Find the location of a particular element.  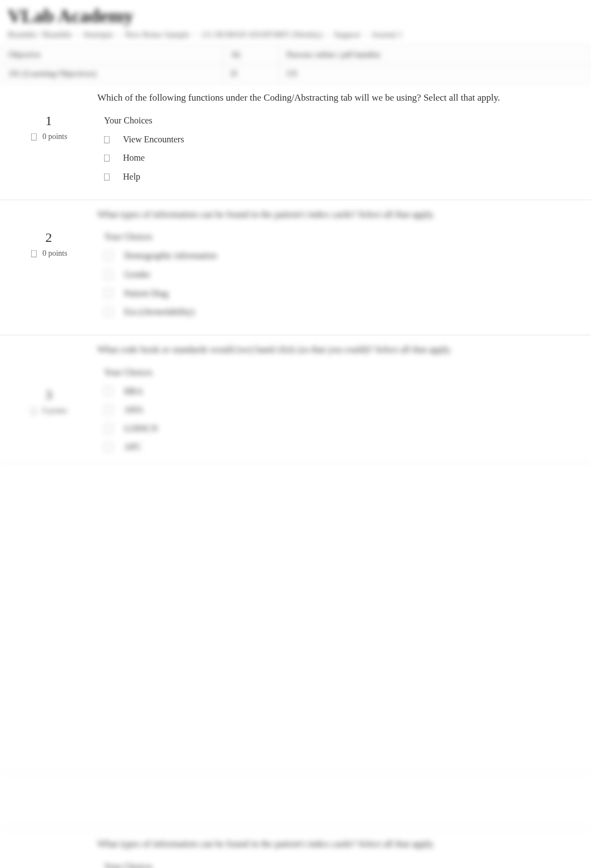

breadcrumb-item: Journal 1 is located at coordinates (387, 34).